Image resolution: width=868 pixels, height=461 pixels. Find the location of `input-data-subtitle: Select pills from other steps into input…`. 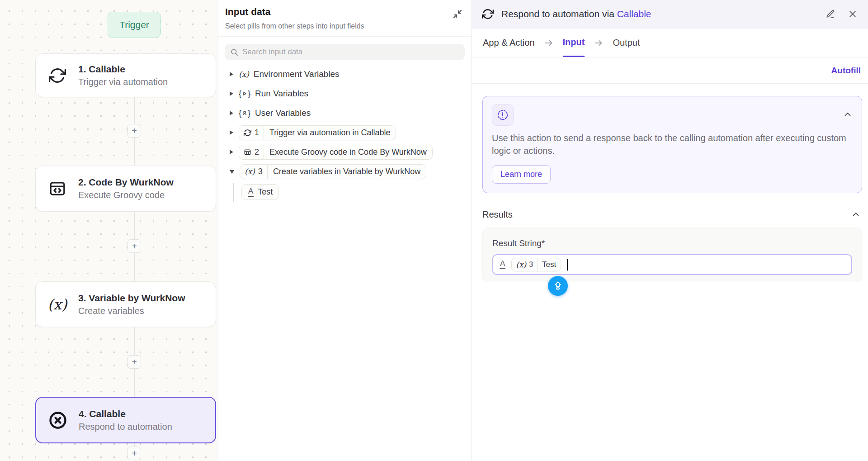

input-data-subtitle: Select pills from other steps into input… is located at coordinates (344, 26).